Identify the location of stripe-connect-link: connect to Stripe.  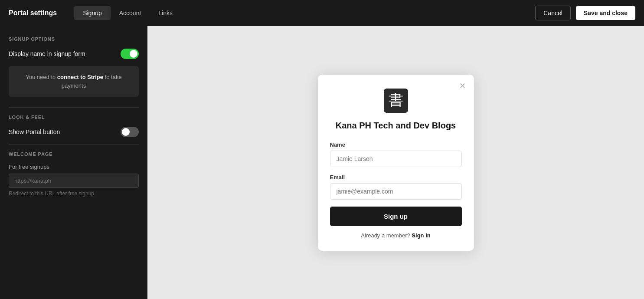
(80, 77).